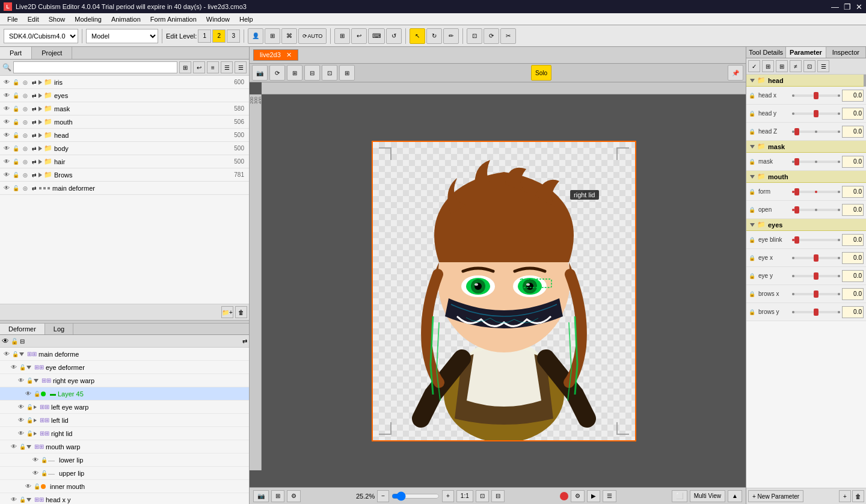 This screenshot has height=504, width=866. What do you see at coordinates (312, 73) in the screenshot?
I see `flip2-btn: ⊟` at bounding box center [312, 73].